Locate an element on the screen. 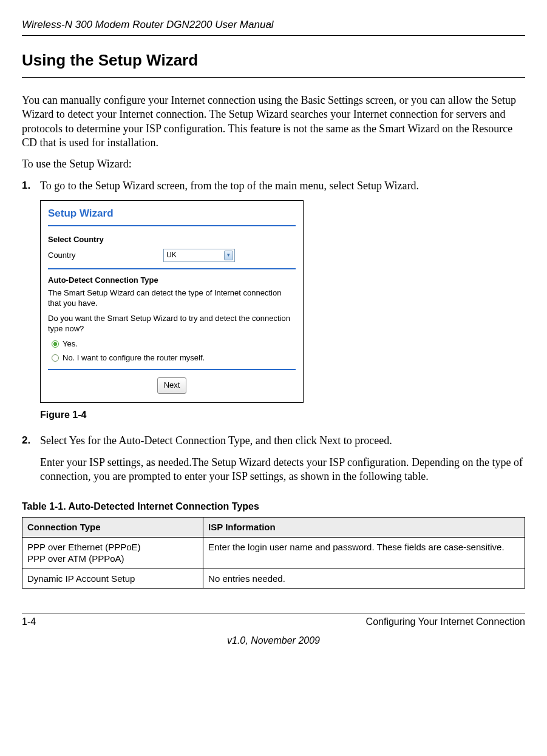 The height and width of the screenshot is (756, 547). radio-no-row: No. I want to configure the router mysel… is located at coordinates (174, 358).